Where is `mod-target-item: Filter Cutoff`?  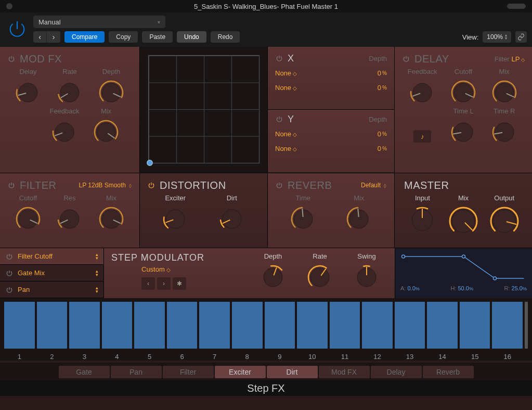
mod-target-item: Filter Cutoff is located at coordinates (52, 257).